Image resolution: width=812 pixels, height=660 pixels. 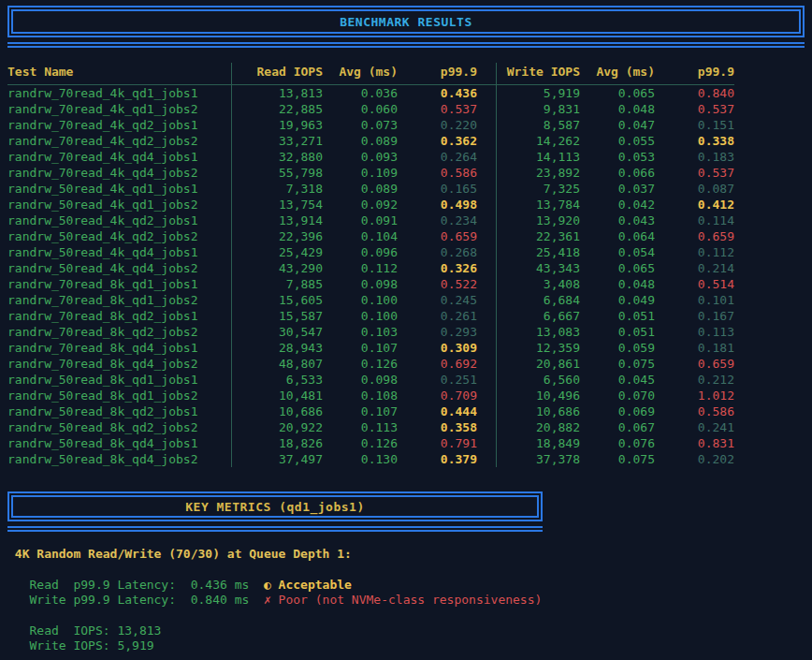 What do you see at coordinates (370, 204) in the screenshot?
I see `table-row: randrw_50read_4k_qd1_jobs213,7540.0920.4…` at bounding box center [370, 204].